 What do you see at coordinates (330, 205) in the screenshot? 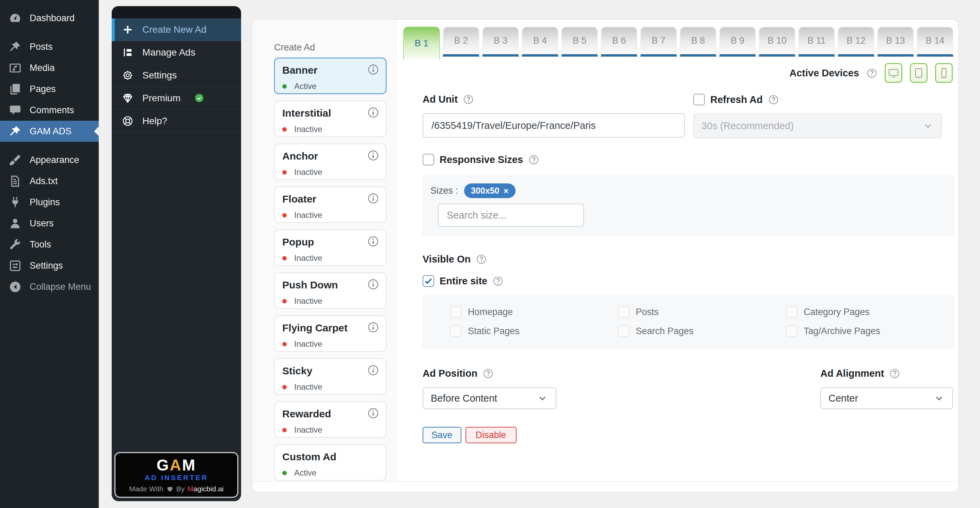
I see `ad-type-card-floater: FloaterInactive` at bounding box center [330, 205].